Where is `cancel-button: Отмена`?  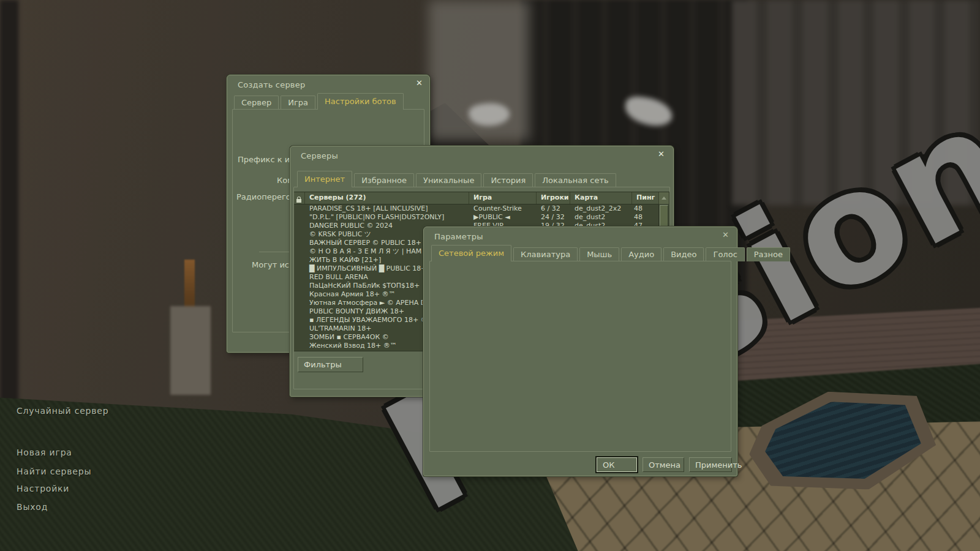
cancel-button: Отмена is located at coordinates (663, 465).